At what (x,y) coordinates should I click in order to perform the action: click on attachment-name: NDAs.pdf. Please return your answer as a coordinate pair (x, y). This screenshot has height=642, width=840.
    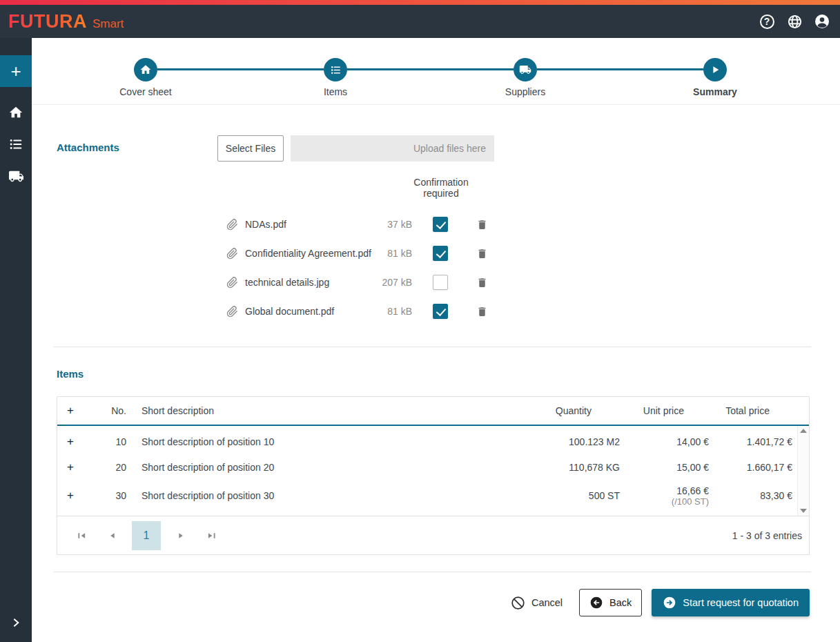
    Looking at the image, I should click on (311, 224).